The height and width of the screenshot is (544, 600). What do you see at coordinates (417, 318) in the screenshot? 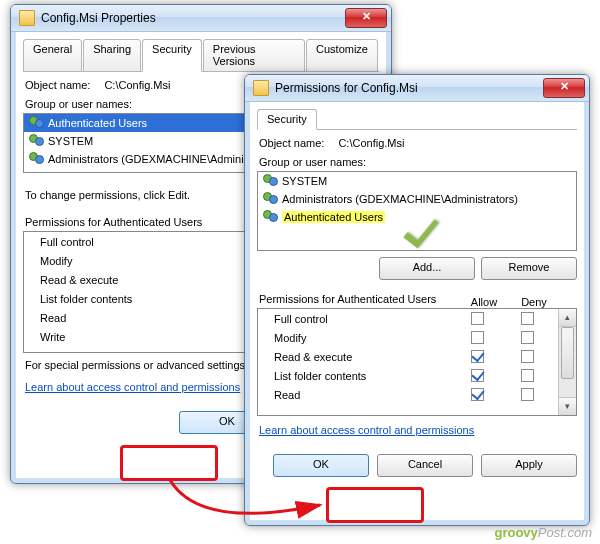
I see `perm-row: Full control` at bounding box center [417, 318].